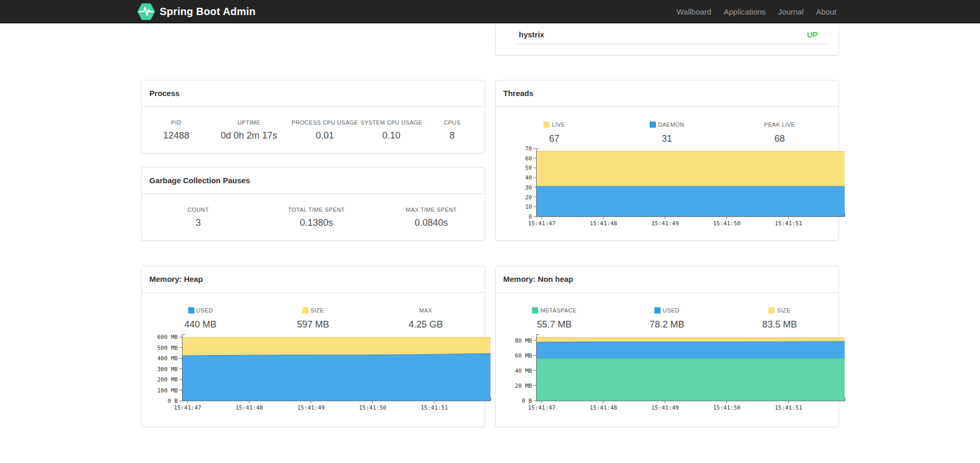  Describe the element at coordinates (173, 401) in the screenshot. I see `svg-text: 0 B` at that location.